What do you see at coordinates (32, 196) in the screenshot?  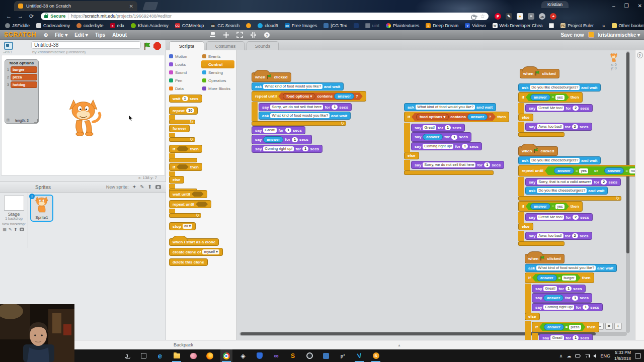 I see `sprite-info-icon: i` at bounding box center [32, 196].